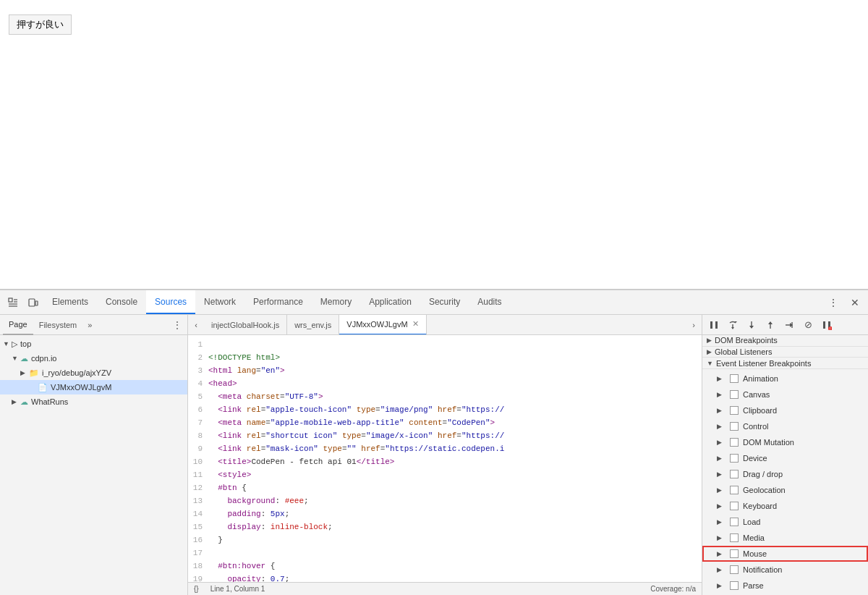 The height and width of the screenshot is (595, 868). Describe the element at coordinates (16, 358) in the screenshot. I see `tree-arrow-cdpn: ▼` at that location.